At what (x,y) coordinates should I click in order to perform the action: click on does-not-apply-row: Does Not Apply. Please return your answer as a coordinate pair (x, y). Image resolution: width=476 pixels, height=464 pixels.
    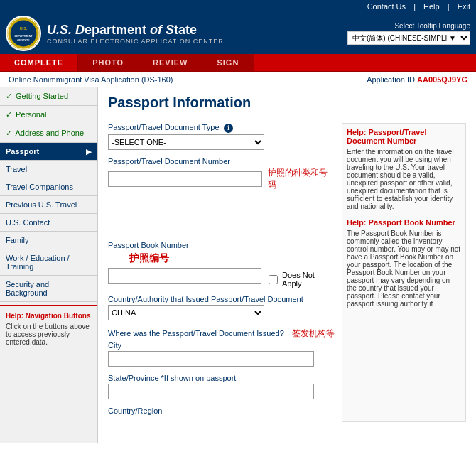
    Looking at the image, I should click on (301, 279).